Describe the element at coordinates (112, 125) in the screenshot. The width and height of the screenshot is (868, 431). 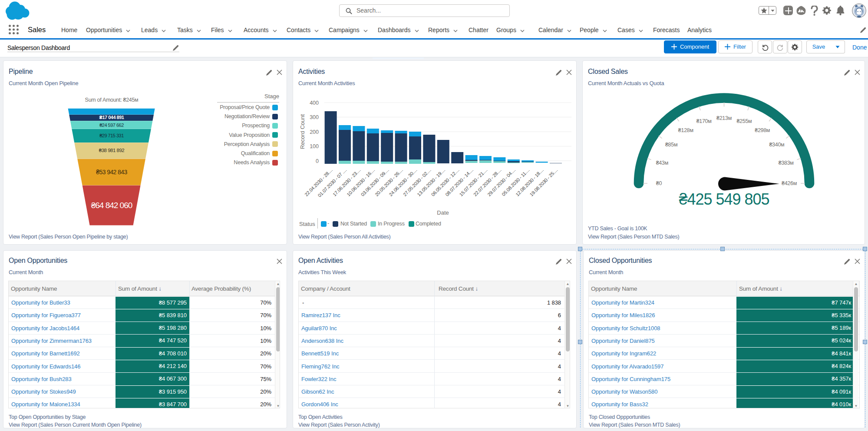
I see `svg-text: ₴24 597 662` at that location.